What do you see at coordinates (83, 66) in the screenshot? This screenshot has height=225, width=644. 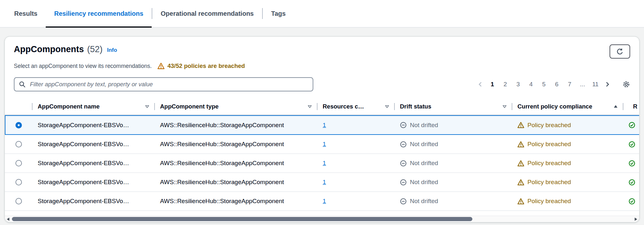 I see `panel-description: Select an appComponent to view its recom…` at bounding box center [83, 66].